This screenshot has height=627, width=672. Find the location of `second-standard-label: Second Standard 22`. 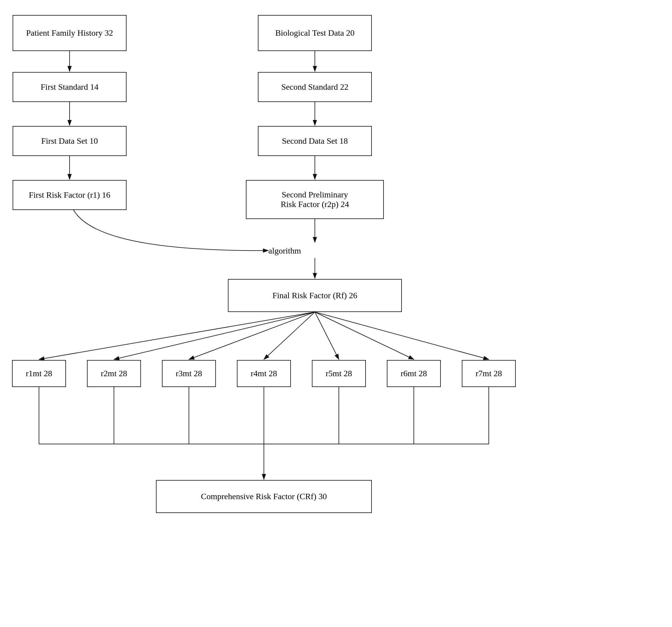

second-standard-label: Second Standard 22 is located at coordinates (315, 87).